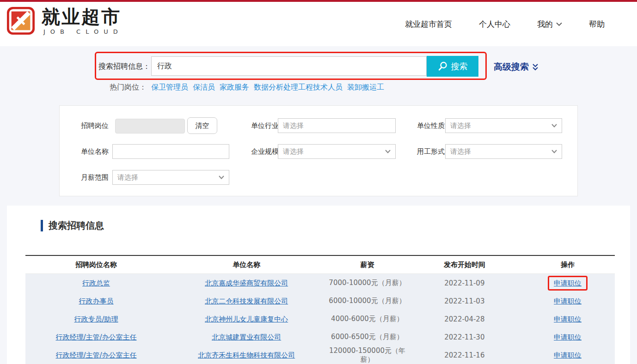 The image size is (637, 364). What do you see at coordinates (367, 337) in the screenshot?
I see `salary-value: 6000-6500元（月薪）` at bounding box center [367, 337].